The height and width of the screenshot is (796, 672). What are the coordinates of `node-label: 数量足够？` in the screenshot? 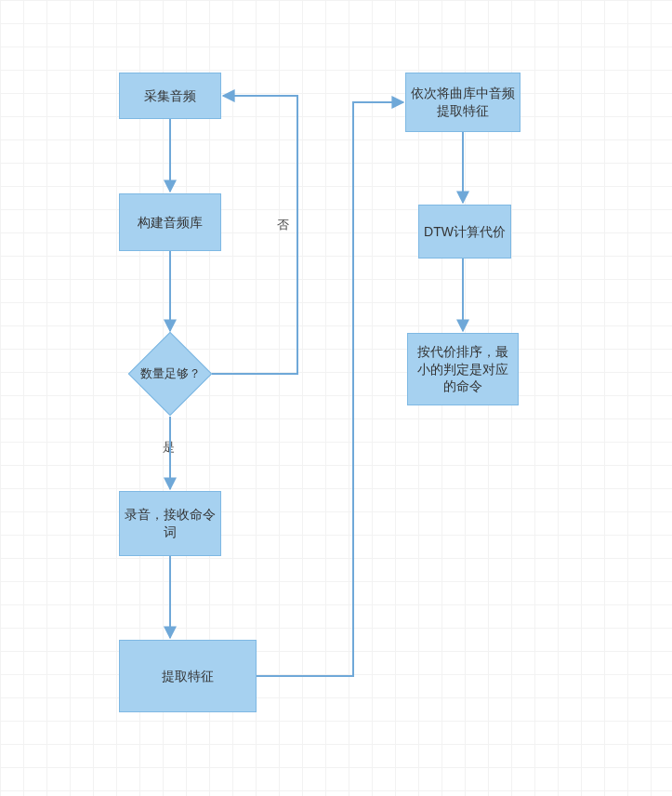 It's located at (170, 374).